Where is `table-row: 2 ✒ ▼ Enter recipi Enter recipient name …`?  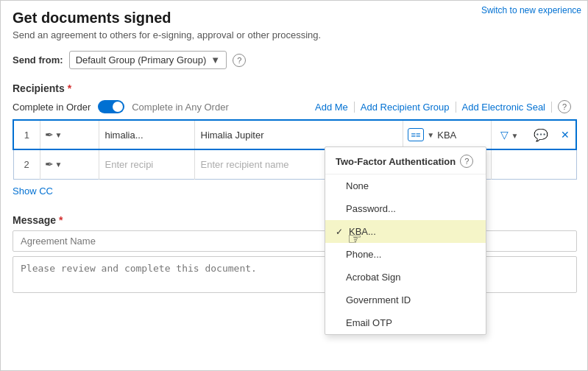
table-row: 2 ✒ ▼ Enter recipi Enter recipient name … is located at coordinates (294, 164).